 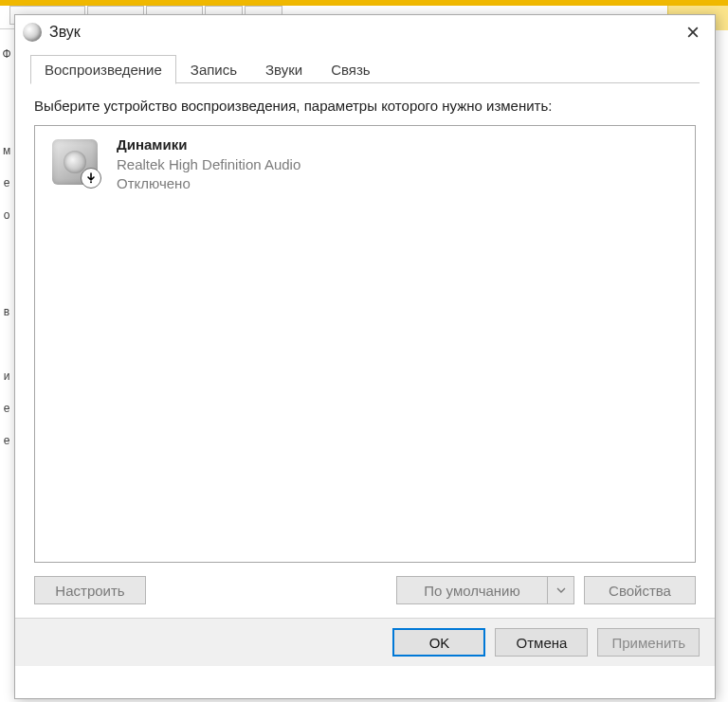 I want to click on cancel-button: Отмена, so click(x=541, y=642).